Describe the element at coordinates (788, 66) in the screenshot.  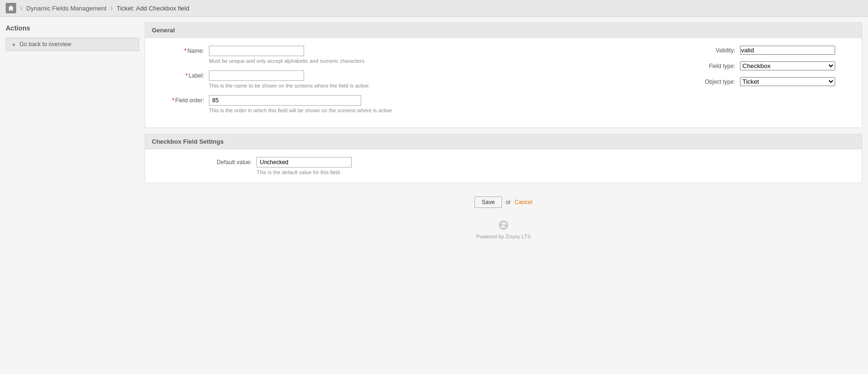
I see `field-type-field-container: Checkbox` at that location.